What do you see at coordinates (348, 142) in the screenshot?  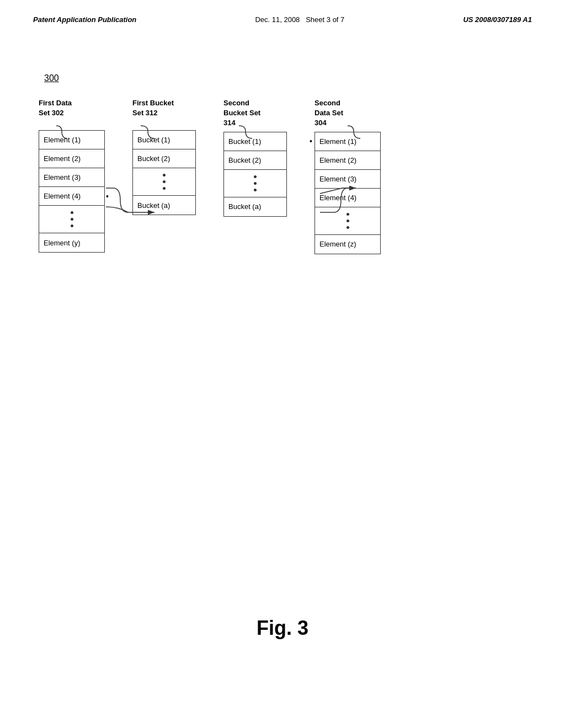 I see `sds-cell-1: • Element (1)` at bounding box center [348, 142].